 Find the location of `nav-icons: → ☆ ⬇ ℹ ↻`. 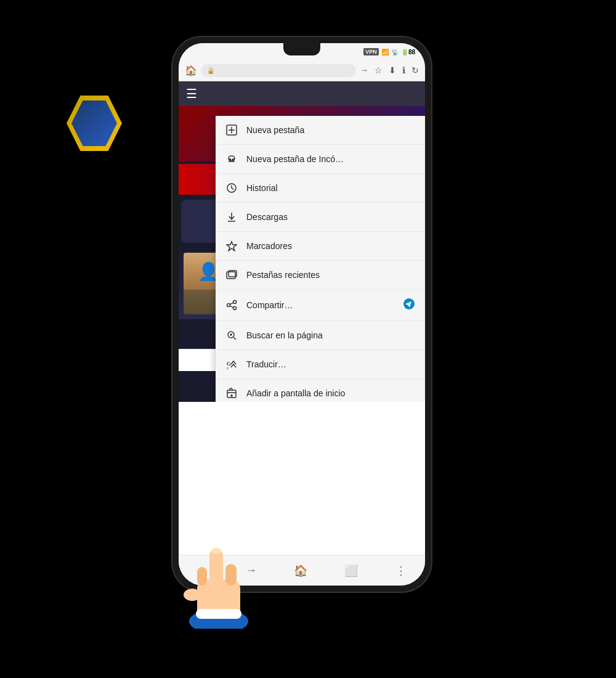

nav-icons: → ☆ ⬇ ℹ ↻ is located at coordinates (389, 70).